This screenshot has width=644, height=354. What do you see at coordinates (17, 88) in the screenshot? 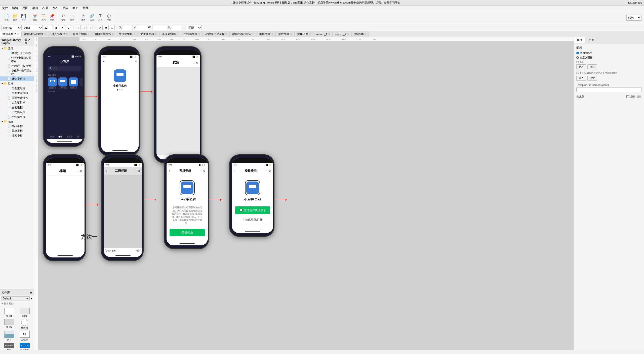
I see `tree-item-main-frame: 📄 页面主组框` at bounding box center [17, 88].